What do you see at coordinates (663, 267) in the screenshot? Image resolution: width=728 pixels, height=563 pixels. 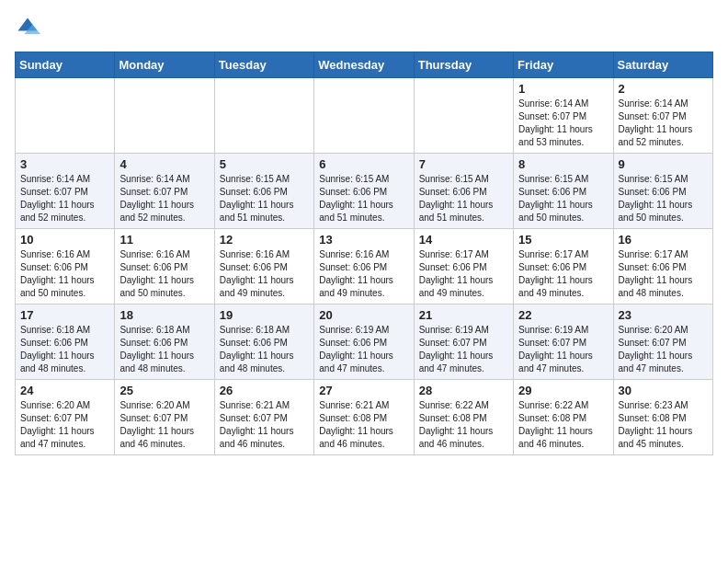 I see `calendar-day-cell: 16Sunrise: 6:17 AMSunset: 6:06 PMDayligh…` at bounding box center [663, 267].